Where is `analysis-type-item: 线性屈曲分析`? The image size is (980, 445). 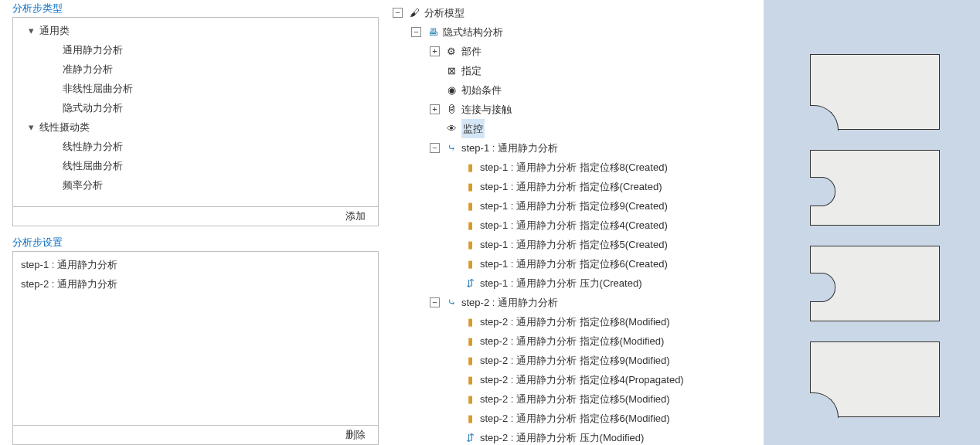 analysis-type-item: 线性屈曲分析 is located at coordinates (196, 165).